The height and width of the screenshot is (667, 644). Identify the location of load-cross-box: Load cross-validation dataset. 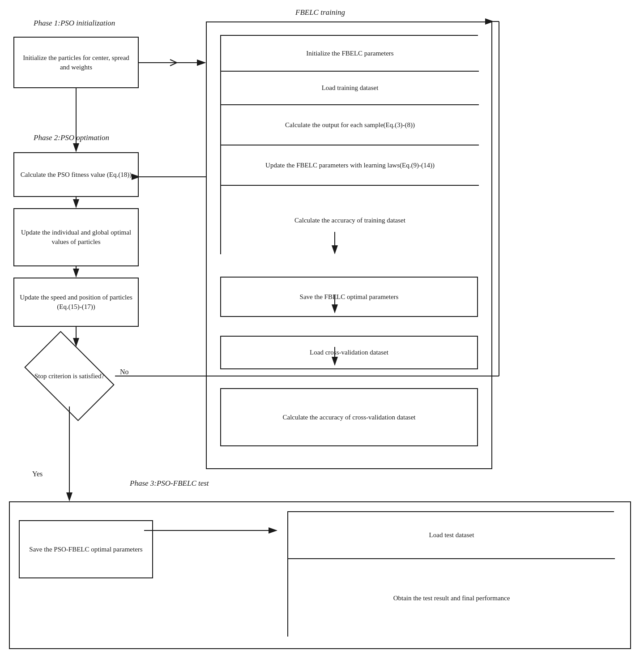
(349, 353).